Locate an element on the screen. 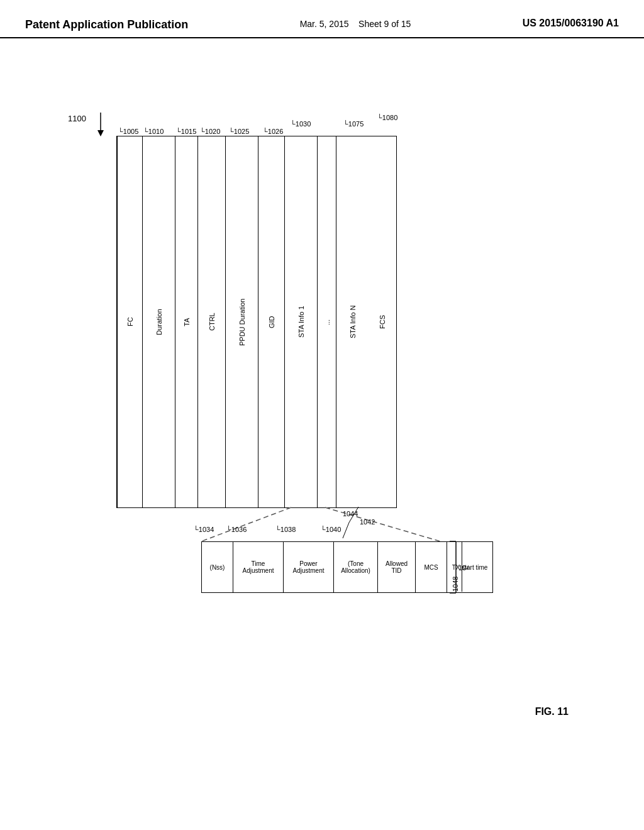 Image resolution: width=644 pixels, height=830 pixels. label-1010: └1010 is located at coordinates (153, 131).